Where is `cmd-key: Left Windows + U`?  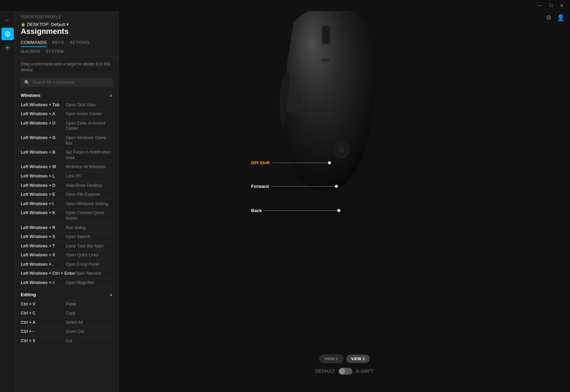 cmd-key: Left Windows + U is located at coordinates (43, 123).